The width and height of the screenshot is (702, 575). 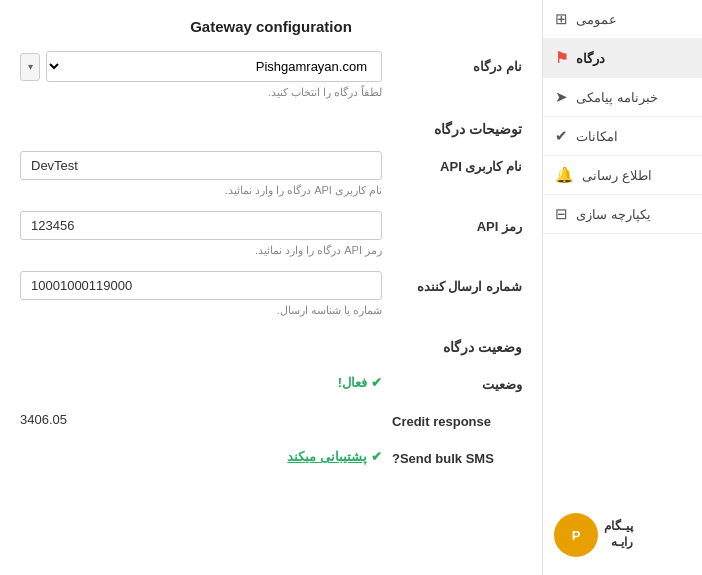 I want to click on sender-number-label: شماره ارسال کننده, so click(x=452, y=282).